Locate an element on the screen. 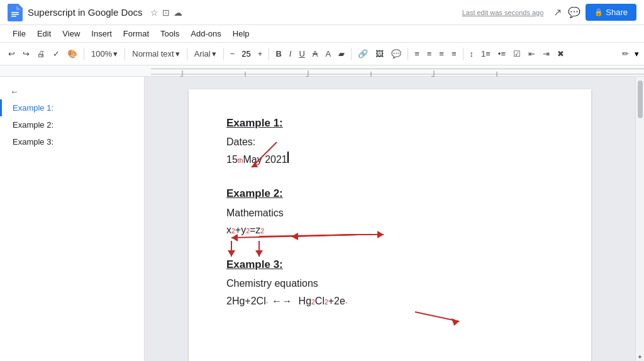 Image resolution: width=644 pixels, height=361 pixels. share-button: 🔒 Share is located at coordinates (611, 13).